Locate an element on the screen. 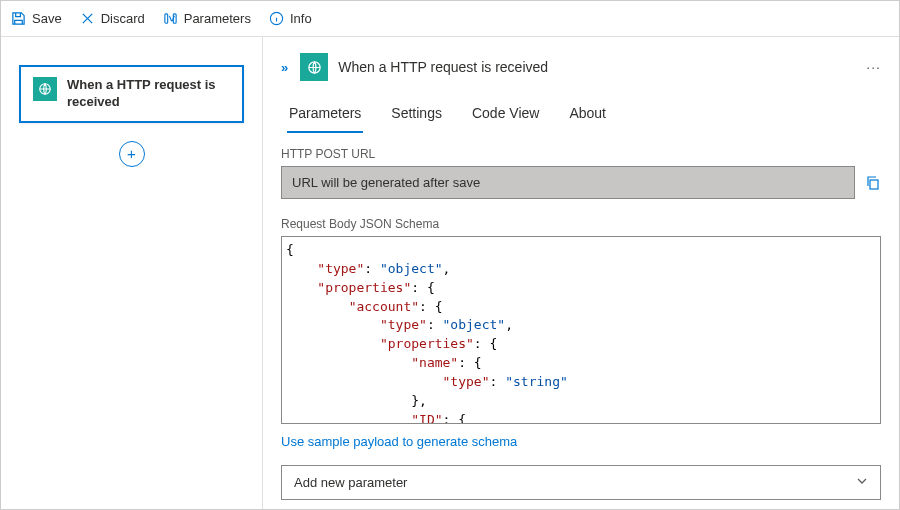 This screenshot has height=510, width=900. close-icon is located at coordinates (88, 18).